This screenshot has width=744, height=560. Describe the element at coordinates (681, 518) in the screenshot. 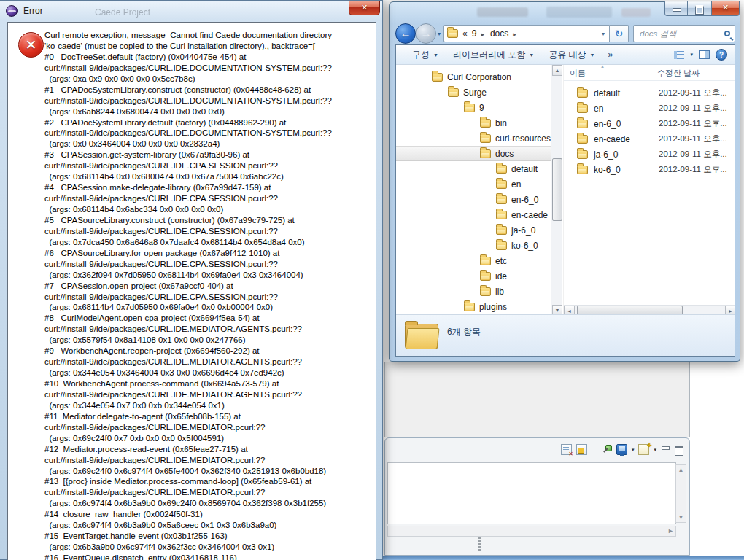

I see `scroll-down-icon: ▼` at that location.